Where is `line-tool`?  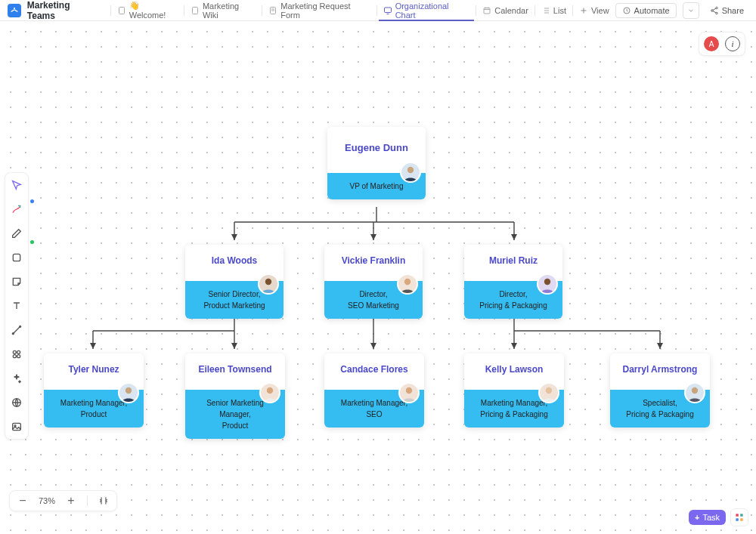 line-tool is located at coordinates (17, 330).